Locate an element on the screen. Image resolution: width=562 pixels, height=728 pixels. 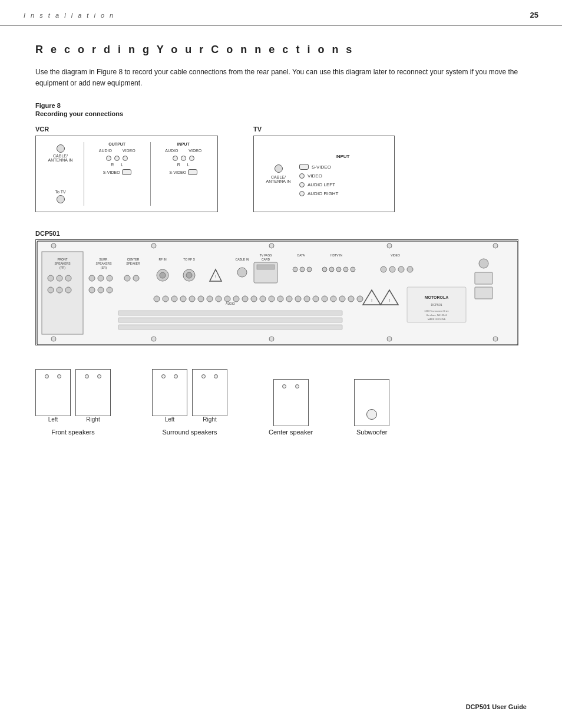
svg-text: MOTOROLA is located at coordinates (437, 297).